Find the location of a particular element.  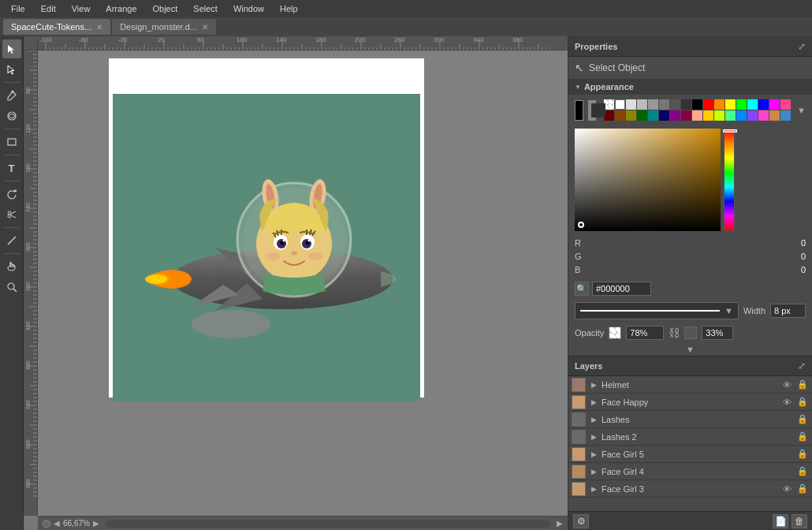

b-bar-container is located at coordinates (683, 270).